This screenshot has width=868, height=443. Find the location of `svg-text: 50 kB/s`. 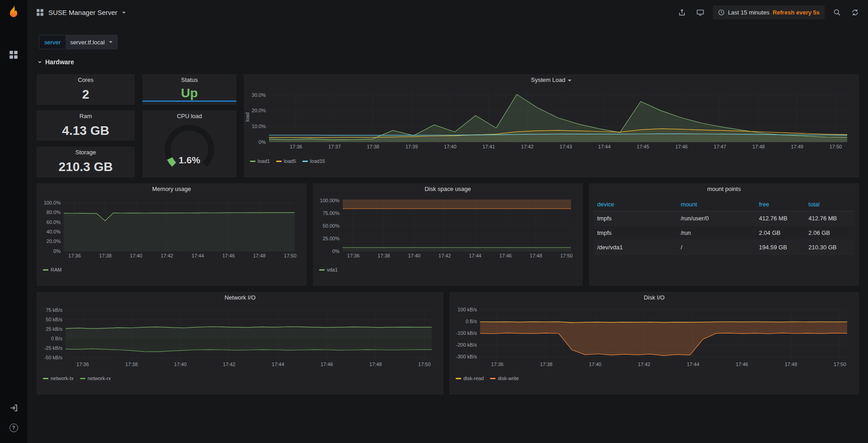

svg-text: 50 kB/s is located at coordinates (54, 319).